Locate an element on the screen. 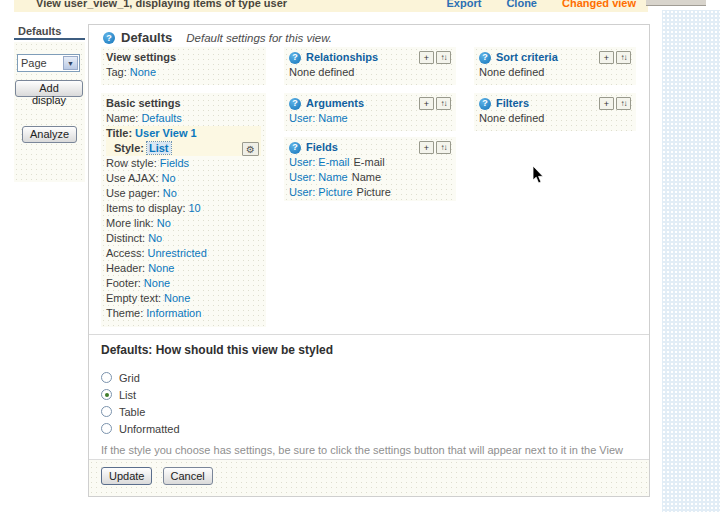 The height and width of the screenshot is (523, 720). add-display-button: Add display is located at coordinates (49, 88).